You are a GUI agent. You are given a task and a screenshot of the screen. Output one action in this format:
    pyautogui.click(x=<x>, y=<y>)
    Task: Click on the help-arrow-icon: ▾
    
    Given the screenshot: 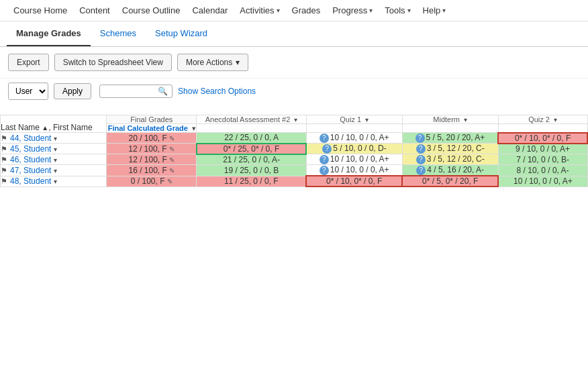 What is the action you would take?
    pyautogui.click(x=444, y=11)
    